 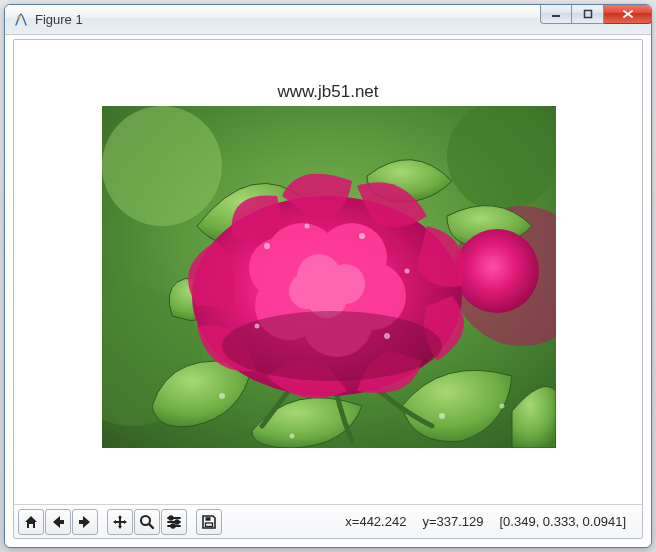 I want to click on home-icon, so click(x=31, y=522).